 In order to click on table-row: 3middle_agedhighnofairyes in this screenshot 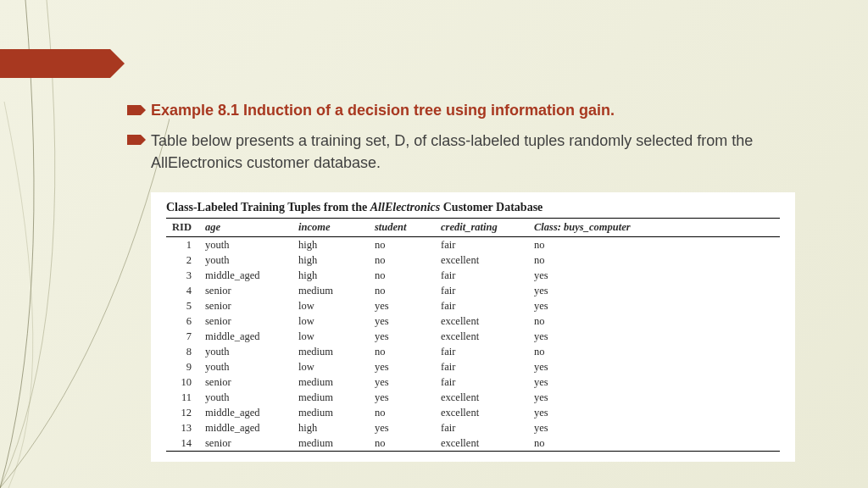, I will do `click(473, 275)`.